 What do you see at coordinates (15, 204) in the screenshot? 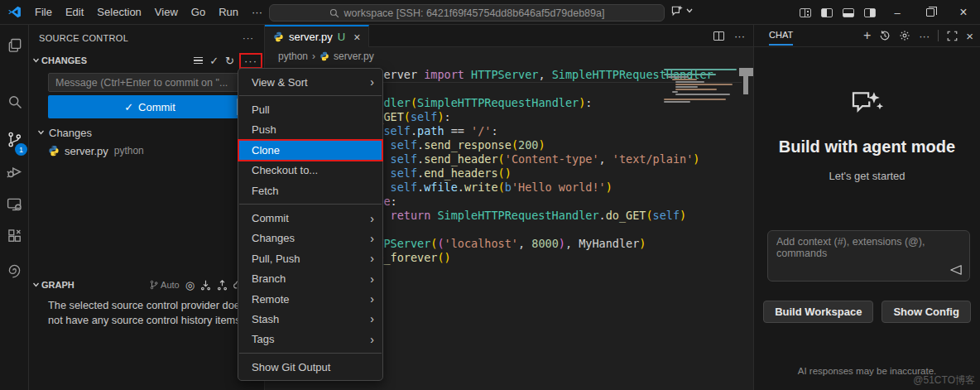
I see `remote-explorer-icon` at bounding box center [15, 204].